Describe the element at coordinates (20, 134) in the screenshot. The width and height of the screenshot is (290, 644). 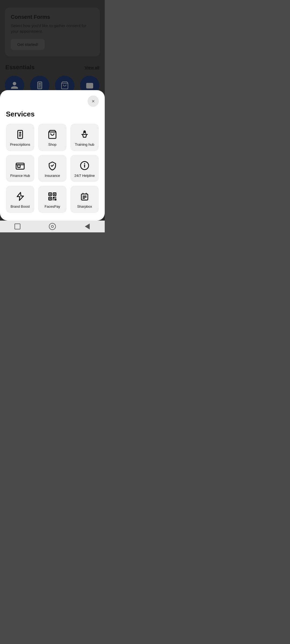
I see `prescriptions-icon` at that location.